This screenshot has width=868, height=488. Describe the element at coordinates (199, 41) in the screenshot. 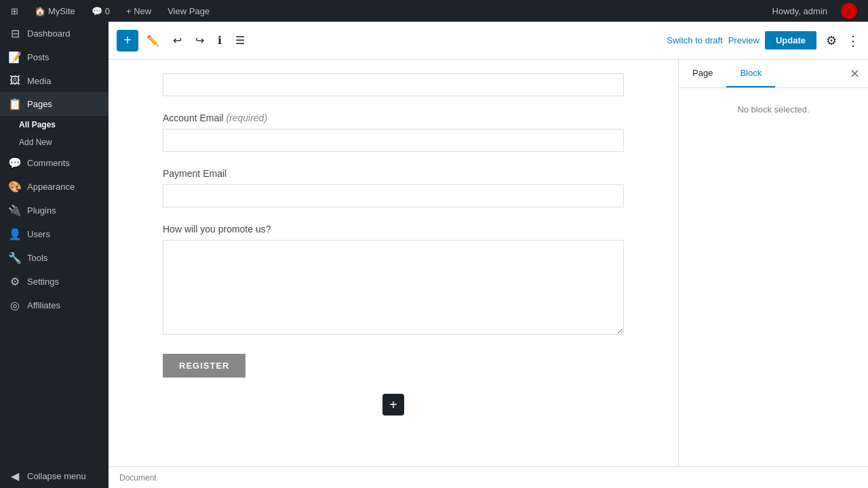

I see `redo-button: ↪` at that location.